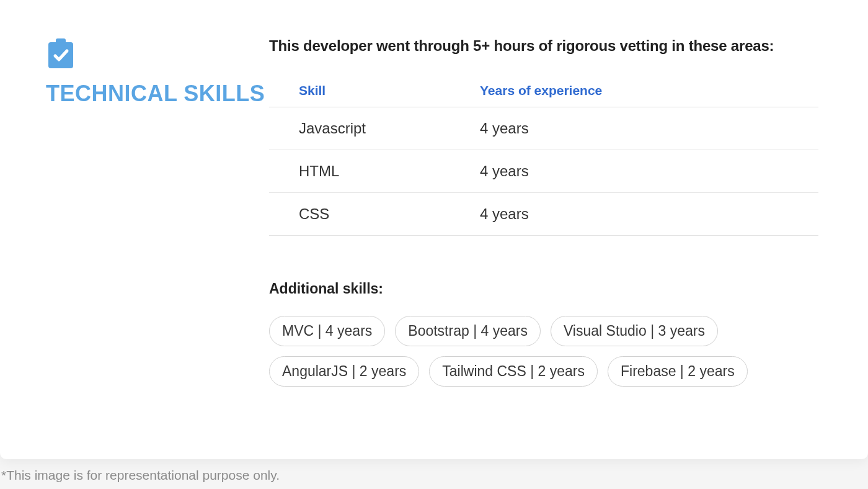 This screenshot has width=868, height=489. I want to click on section-title: TECHNICAL SKILLS, so click(157, 93).